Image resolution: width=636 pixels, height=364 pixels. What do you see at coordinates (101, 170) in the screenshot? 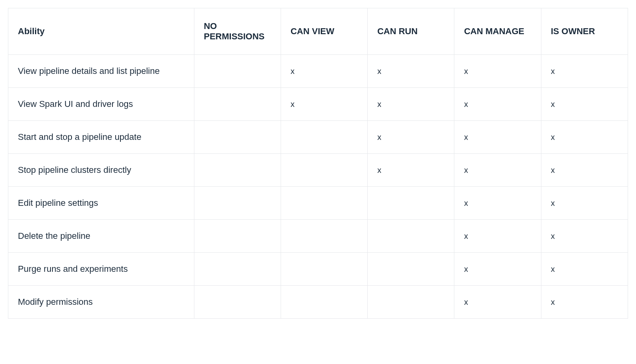
I see `ability-cell: Stop pipeline clusters directly` at bounding box center [101, 170].